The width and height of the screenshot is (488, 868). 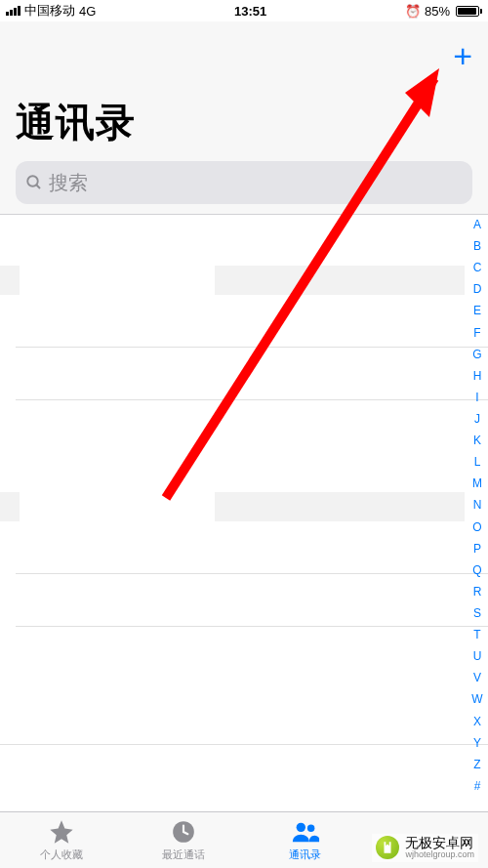 I want to click on alpha-index-letter: M, so click(x=477, y=483).